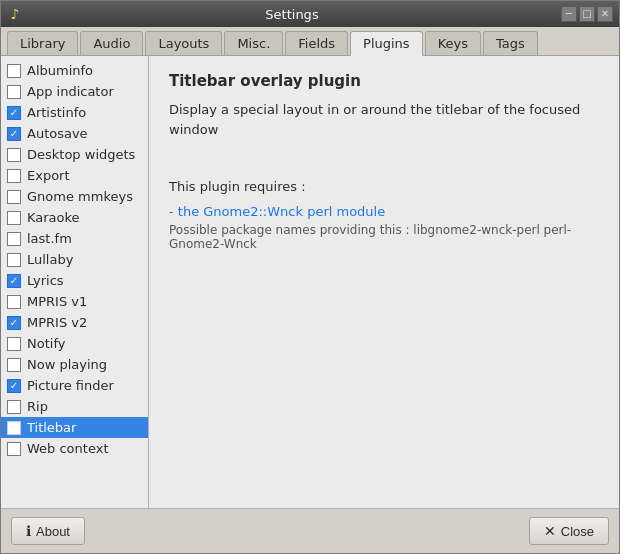 This screenshot has width=620, height=554. What do you see at coordinates (74, 386) in the screenshot?
I see `plugin-item-picture-finder: Picture finder` at bounding box center [74, 386].